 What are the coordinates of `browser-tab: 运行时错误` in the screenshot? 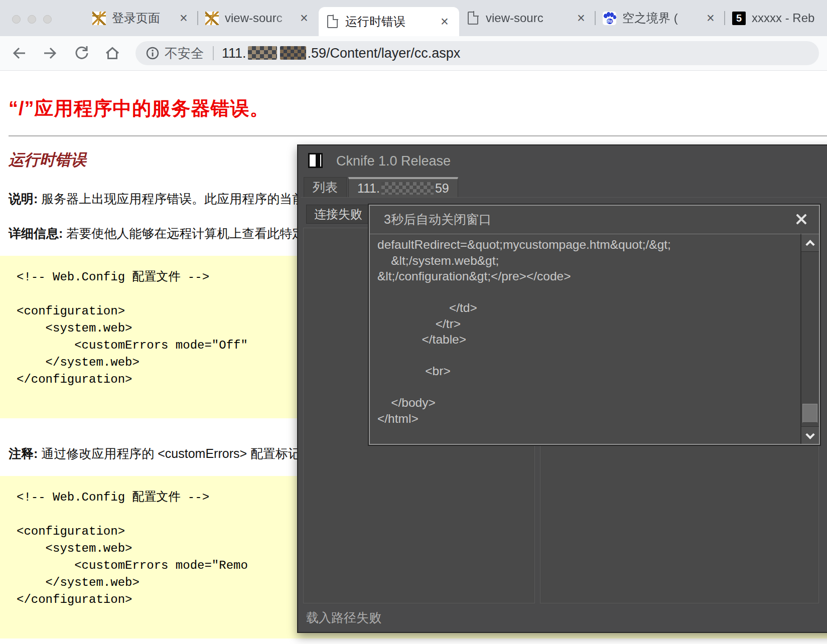 It's located at (389, 22).